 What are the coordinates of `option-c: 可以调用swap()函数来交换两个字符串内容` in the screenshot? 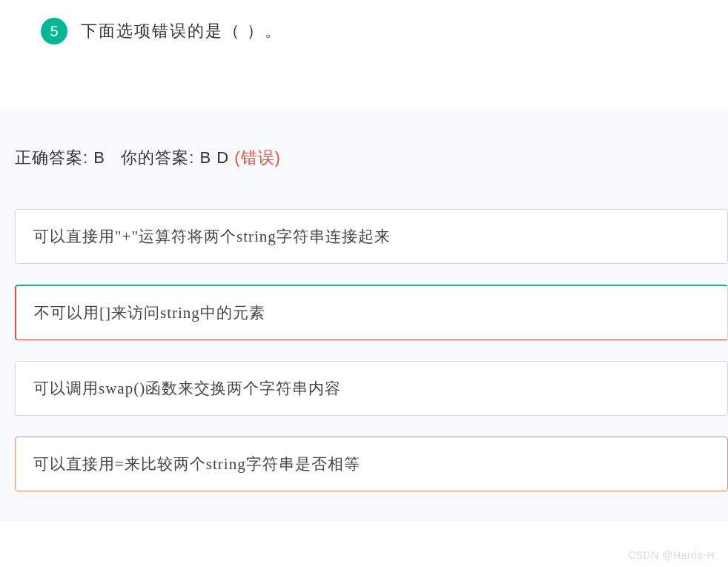 It's located at (371, 388).